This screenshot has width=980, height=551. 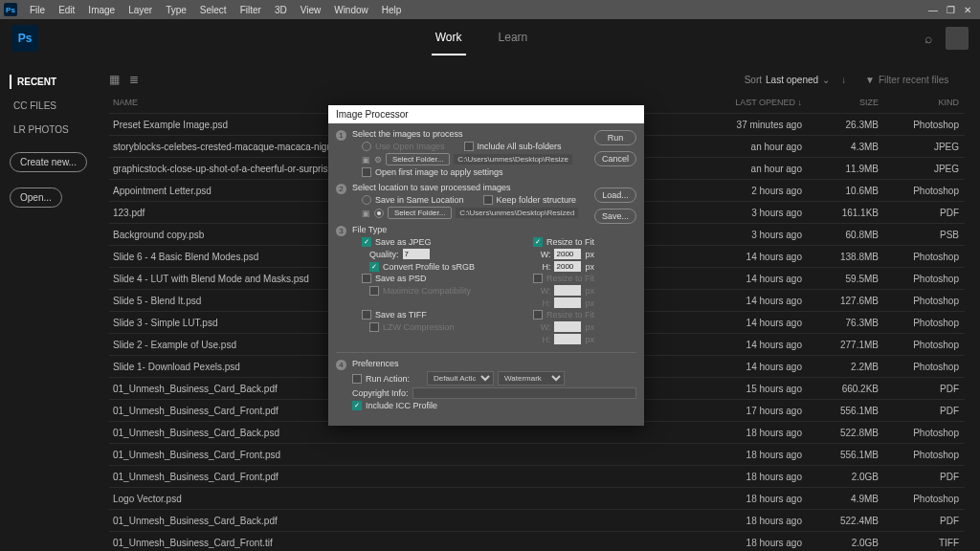 I want to click on tab-learn: Learn, so click(x=513, y=38).